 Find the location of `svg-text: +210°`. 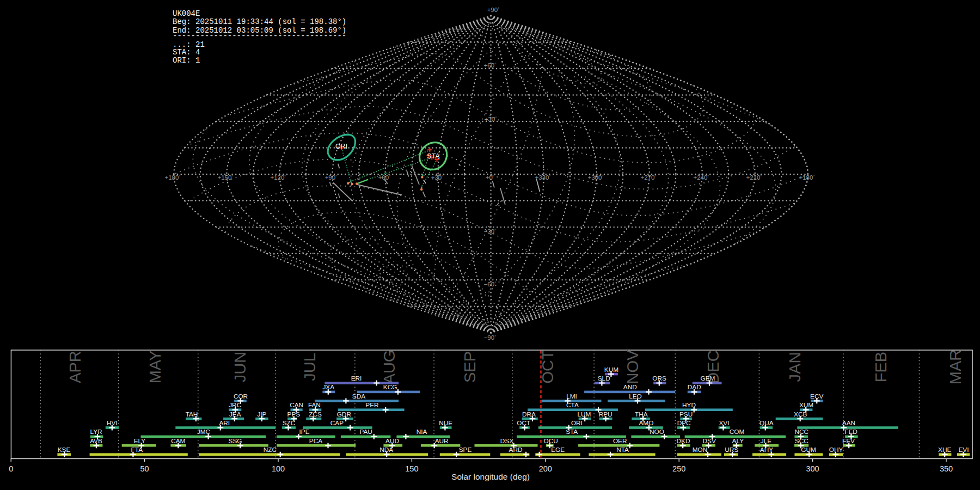

svg-text: +210° is located at coordinates (754, 177).